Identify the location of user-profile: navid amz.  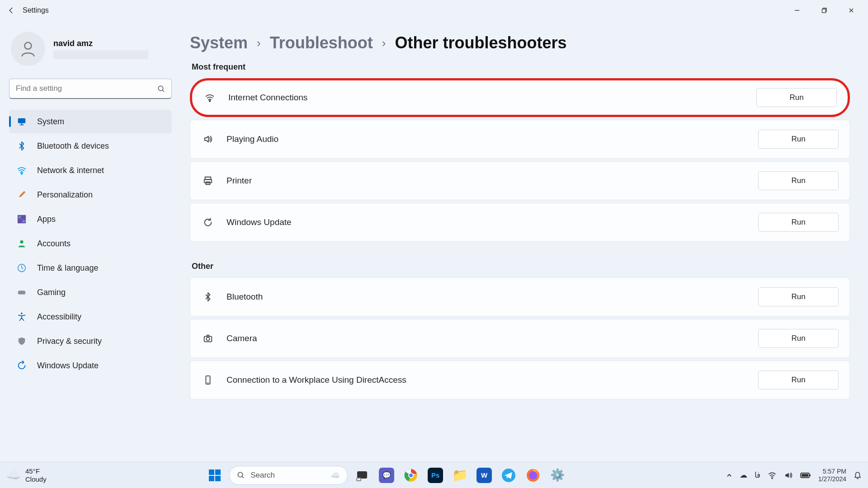
(91, 49).